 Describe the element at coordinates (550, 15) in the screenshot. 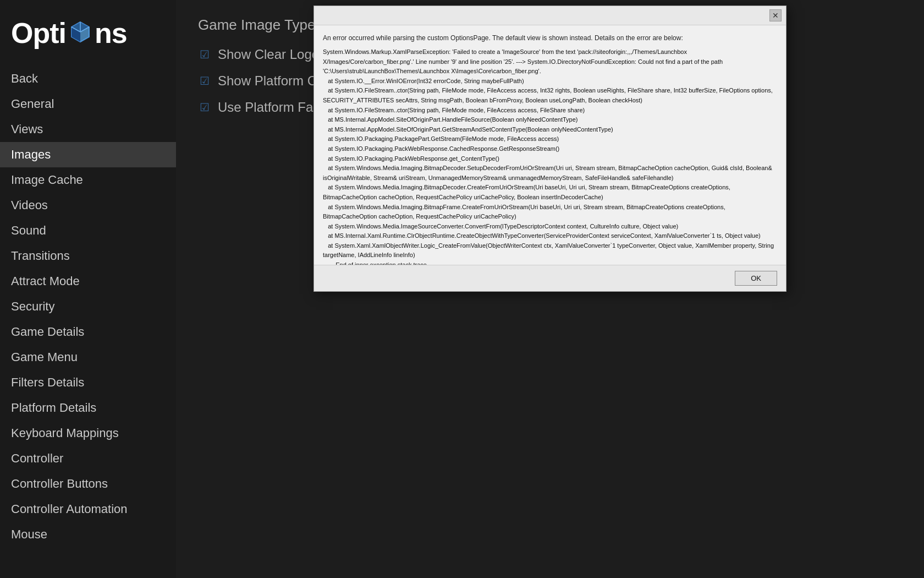

I see `dialog-header: ✕` at that location.